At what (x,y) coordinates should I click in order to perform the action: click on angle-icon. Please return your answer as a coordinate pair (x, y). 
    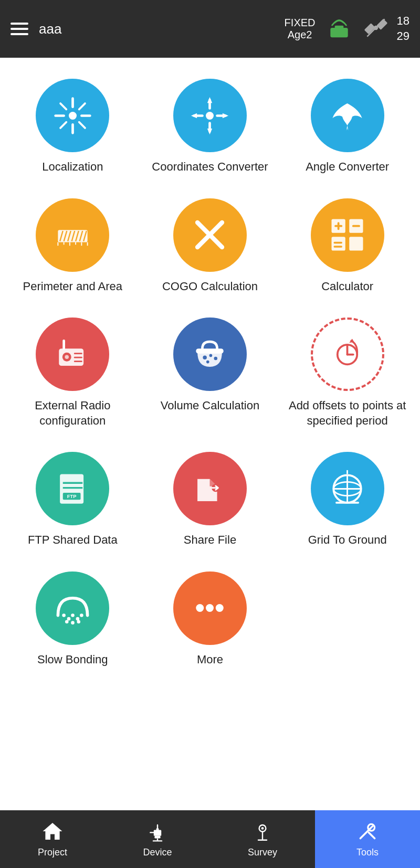
    Looking at the image, I should click on (348, 115).